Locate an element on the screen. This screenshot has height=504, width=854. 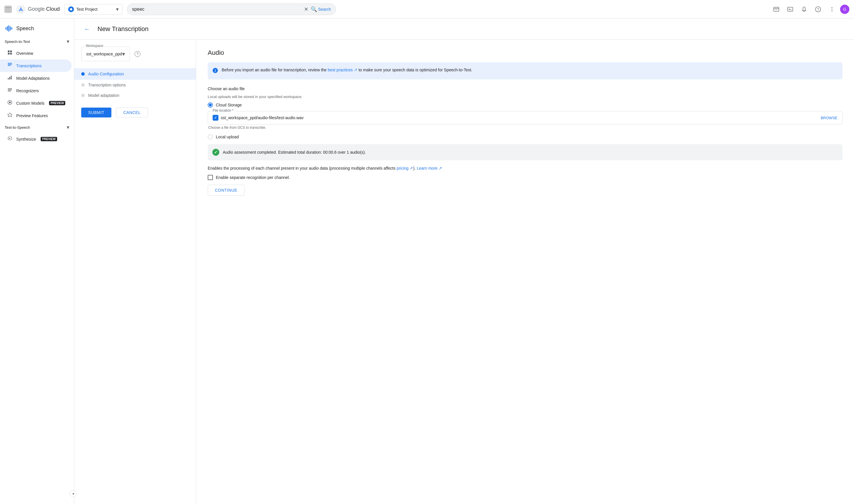
sidebar-item-preview-features: Preview Features is located at coordinates (36, 115).